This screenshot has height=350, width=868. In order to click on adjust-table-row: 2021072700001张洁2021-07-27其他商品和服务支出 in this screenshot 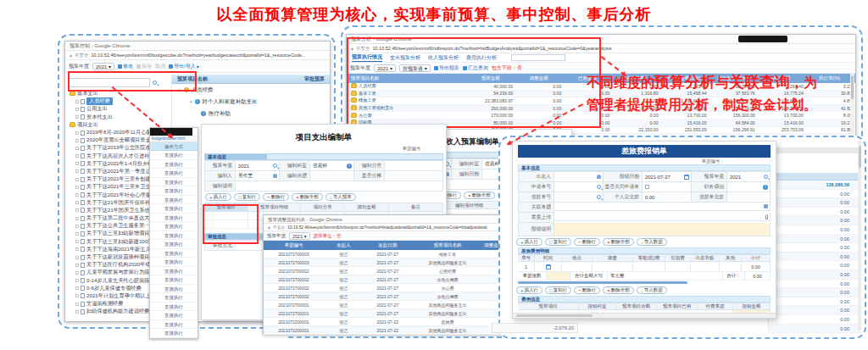, I will do `click(383, 305)`.